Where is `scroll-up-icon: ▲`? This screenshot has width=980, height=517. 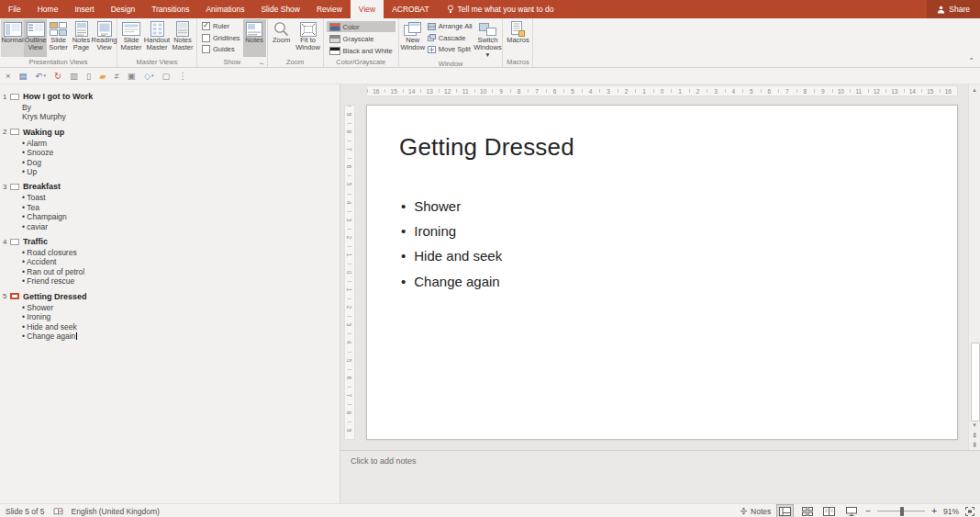
scroll-up-icon: ▲ is located at coordinates (974, 90).